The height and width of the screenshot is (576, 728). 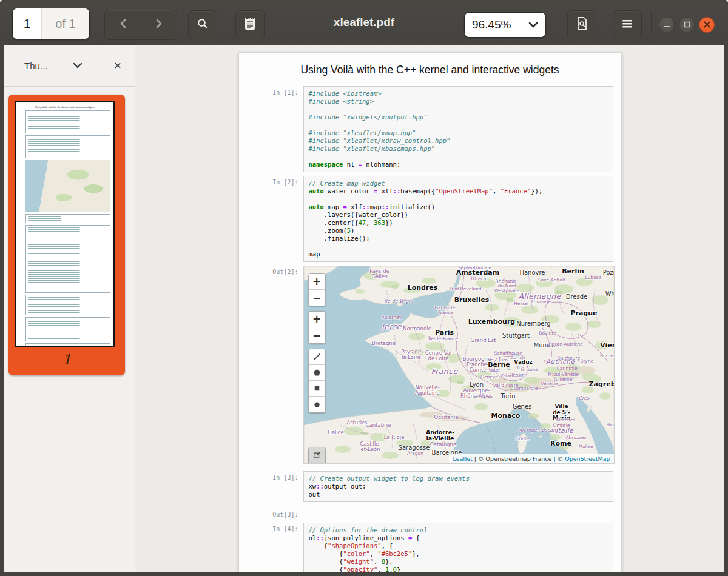 I want to click on hamburger-icon, so click(x=627, y=25).